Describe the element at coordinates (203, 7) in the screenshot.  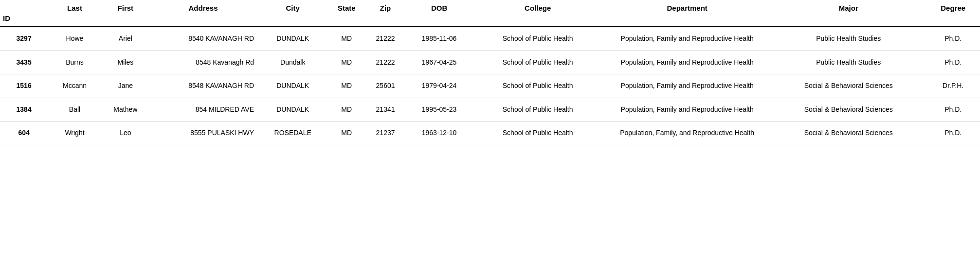
I see `col-header-address: Address` at that location.